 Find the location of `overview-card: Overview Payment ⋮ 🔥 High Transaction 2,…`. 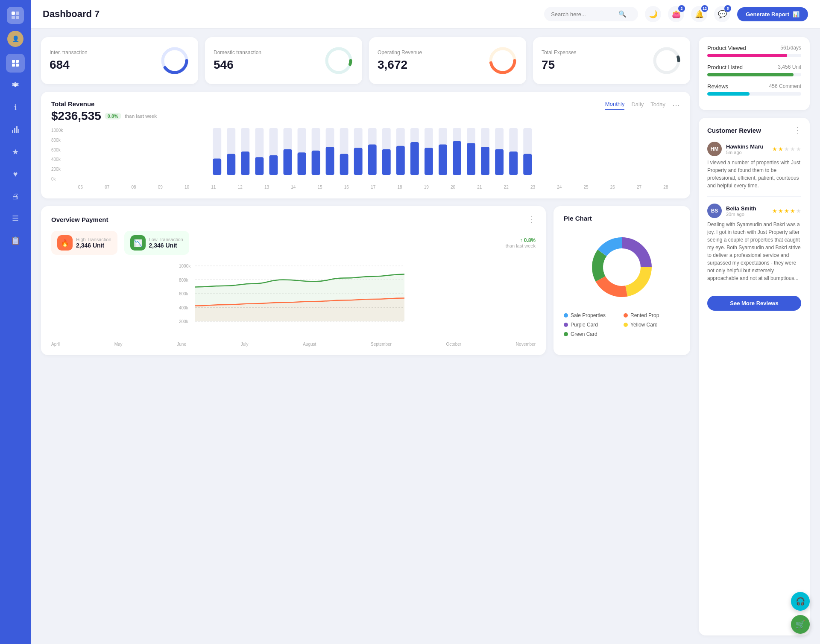

overview-card: Overview Payment ⋮ 🔥 High Transaction 2,… is located at coordinates (293, 281).